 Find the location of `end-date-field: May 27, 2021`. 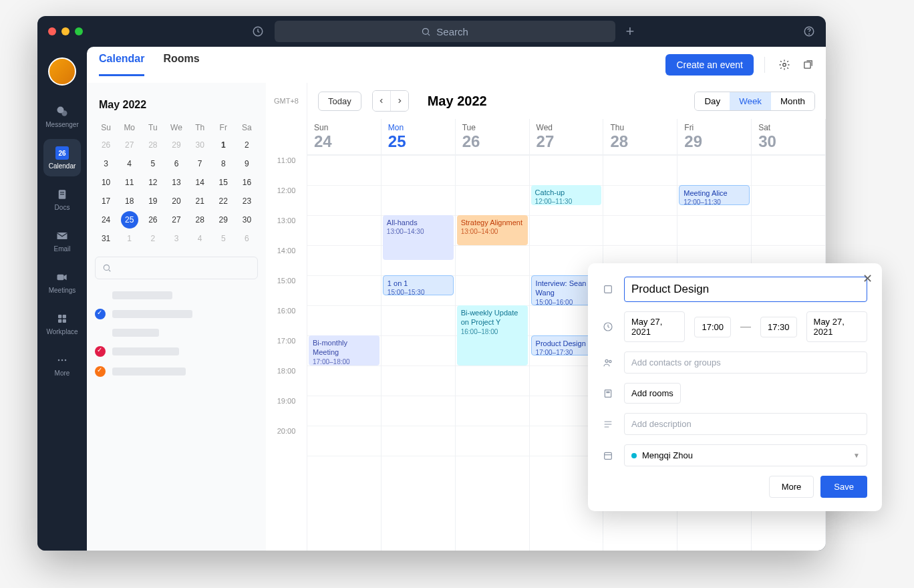

end-date-field: May 27, 2021 is located at coordinates (836, 327).